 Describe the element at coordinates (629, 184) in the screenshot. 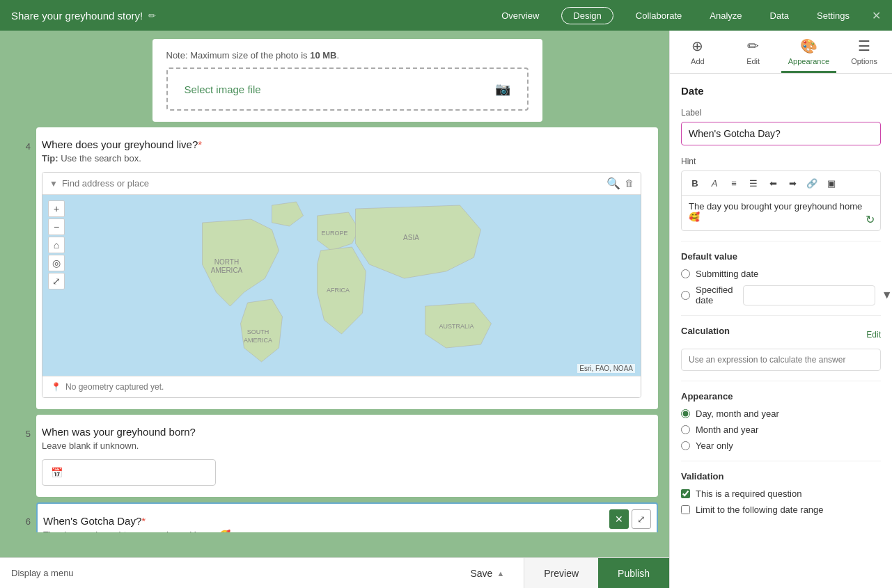

I see `map-delete-button: 🗑` at that location.